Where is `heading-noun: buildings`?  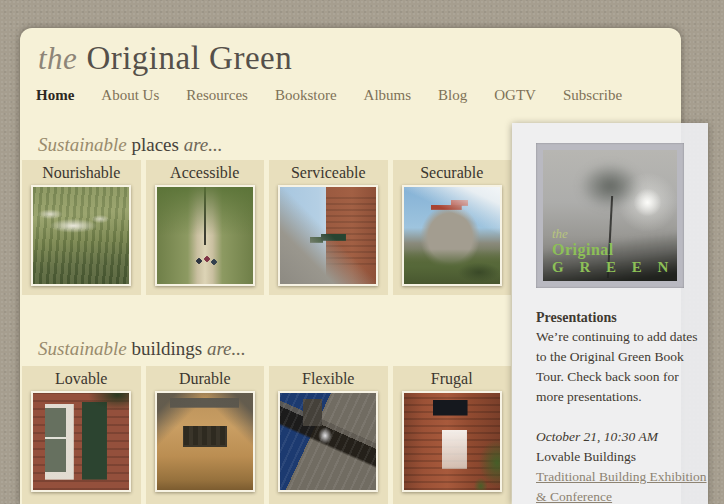
heading-noun: buildings is located at coordinates (166, 348).